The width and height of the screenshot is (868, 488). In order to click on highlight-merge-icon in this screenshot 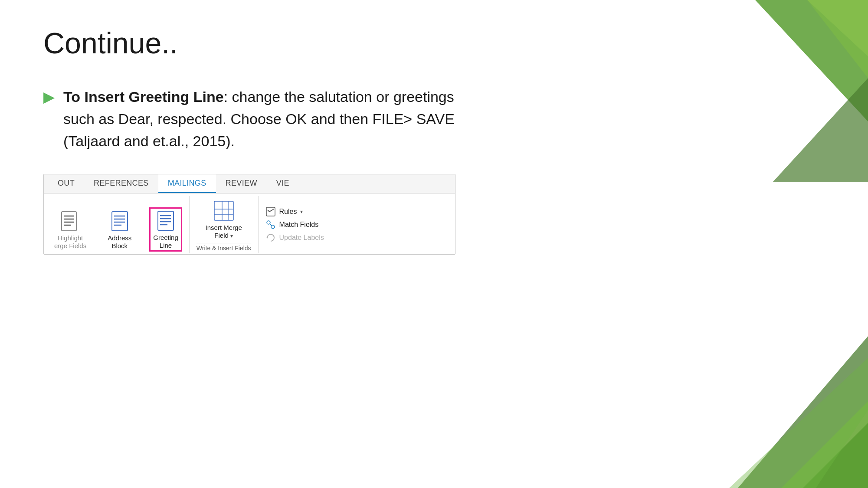, I will do `click(70, 221)`.